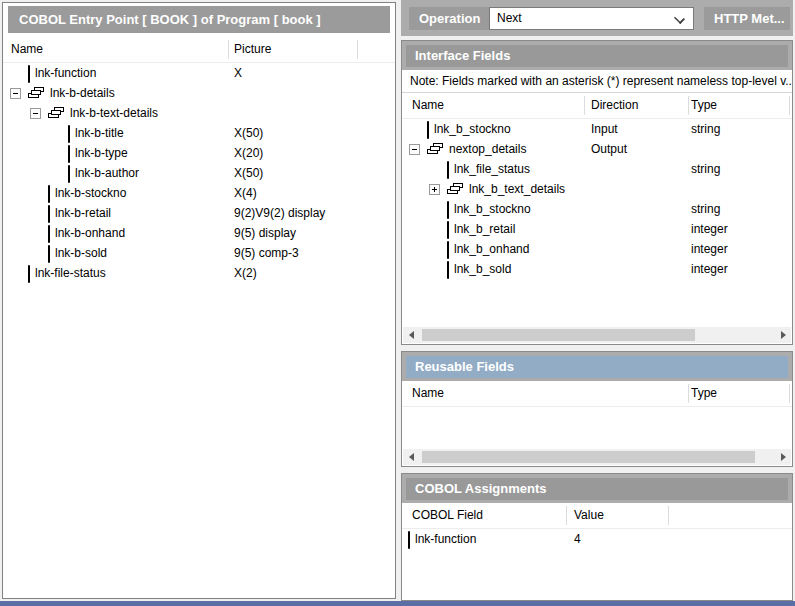 The width and height of the screenshot is (795, 606). What do you see at coordinates (597, 489) in the screenshot?
I see `section-title: COBOL Assignments` at bounding box center [597, 489].